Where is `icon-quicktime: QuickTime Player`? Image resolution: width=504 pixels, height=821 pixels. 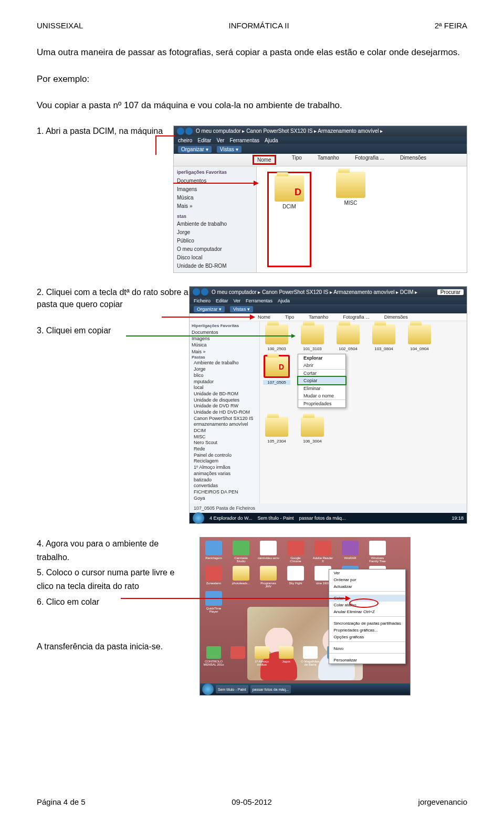
icon-quicktime: QuickTime Player is located at coordinates (214, 602).